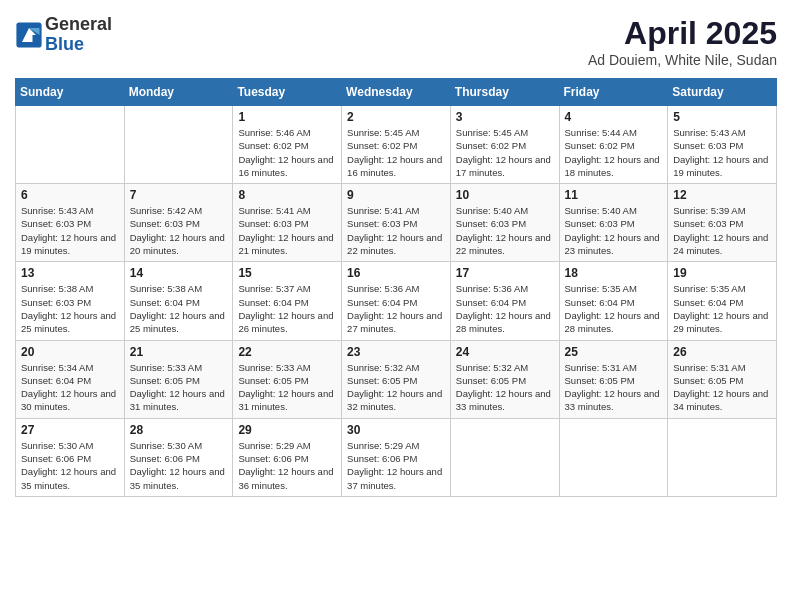 The height and width of the screenshot is (612, 792). What do you see at coordinates (166, 210) in the screenshot?
I see `day-info-line: Sunrise: 5:42 AM` at bounding box center [166, 210].